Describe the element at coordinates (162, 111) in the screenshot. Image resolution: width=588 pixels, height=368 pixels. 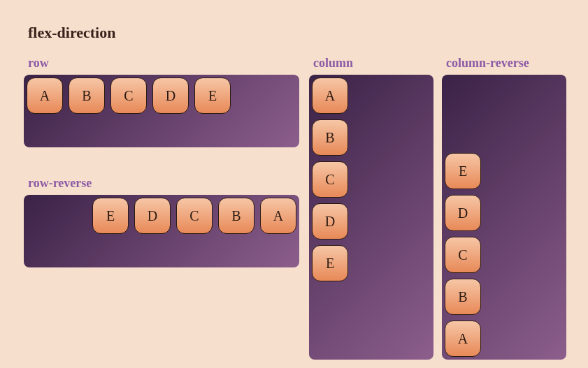
I see `flex-container-row: A B C D E` at that location.